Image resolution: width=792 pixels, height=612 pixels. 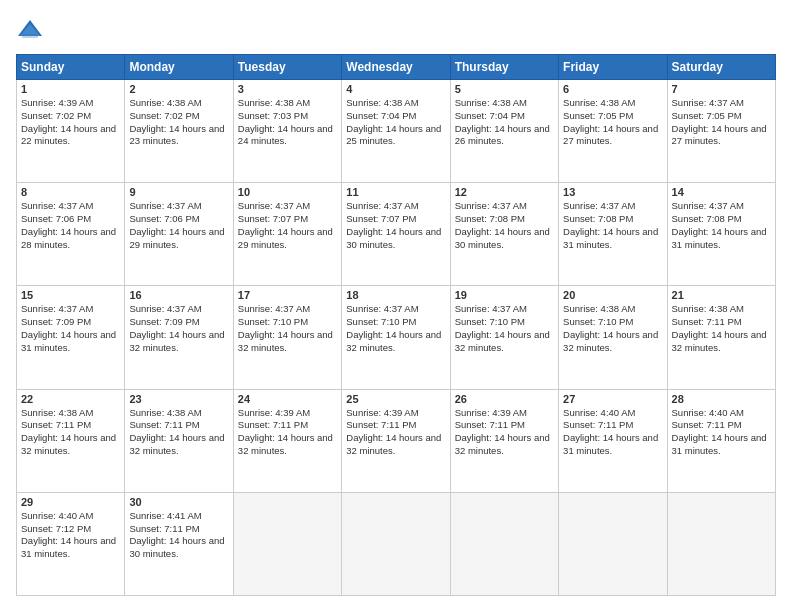 I want to click on cell-content: Sunrise: 4:40 AM Sunset: 7:11 PM Dayligh…, so click(x=612, y=432).